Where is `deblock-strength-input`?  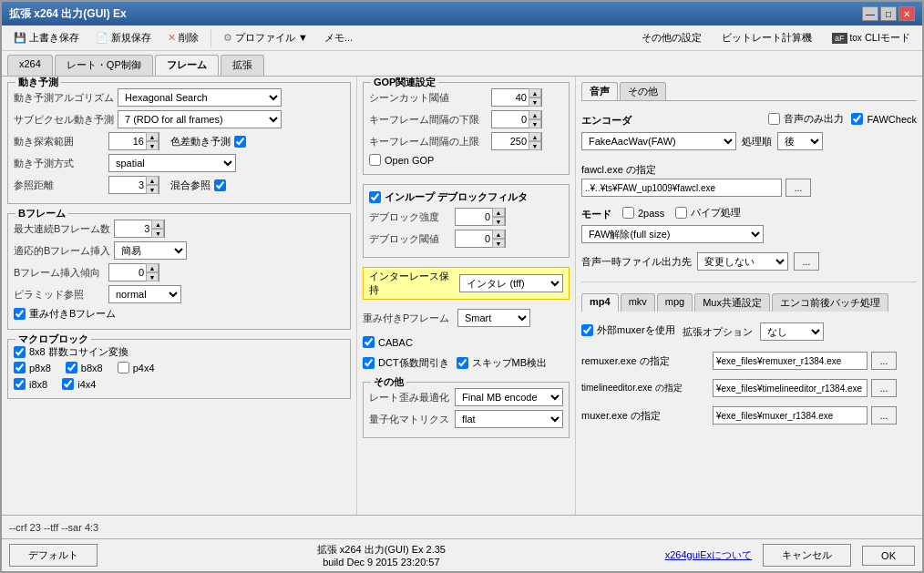
deblock-strength-input is located at coordinates (474, 217).